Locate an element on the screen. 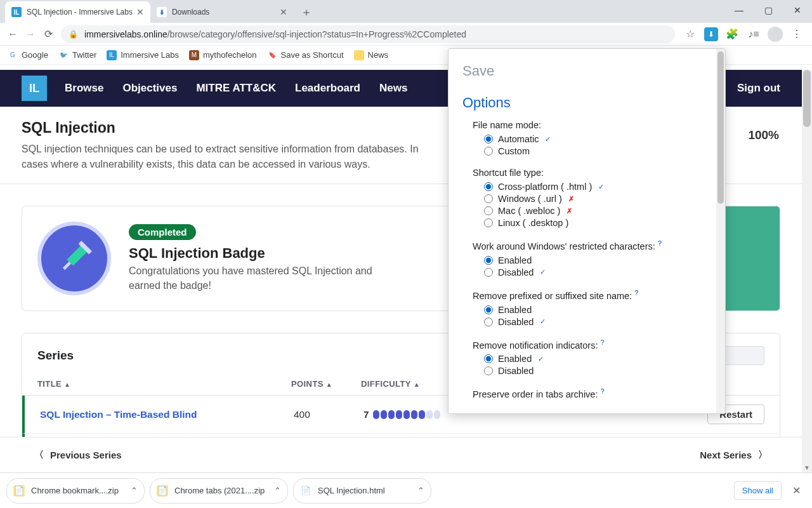 This screenshot has height=508, width=812. window-close-button: ✕ is located at coordinates (797, 10).